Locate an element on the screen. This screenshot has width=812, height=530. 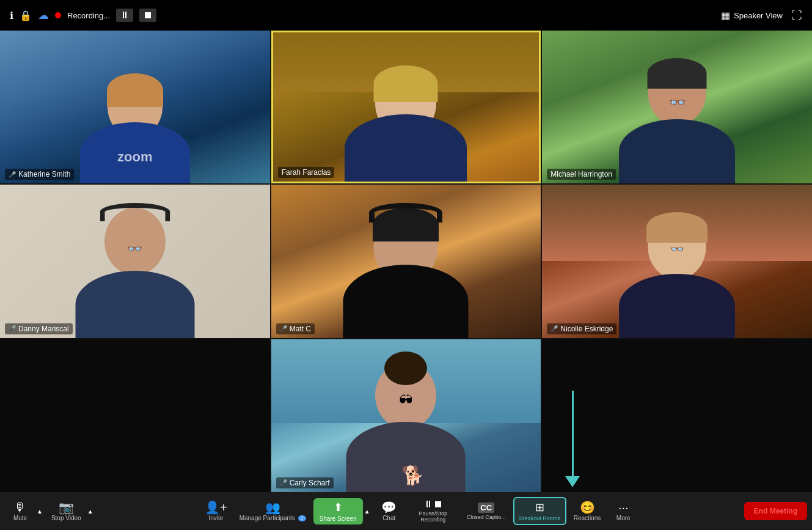
video-cell-nicolle: 👓 🎤 Nicolle Eskridge is located at coordinates (677, 261).